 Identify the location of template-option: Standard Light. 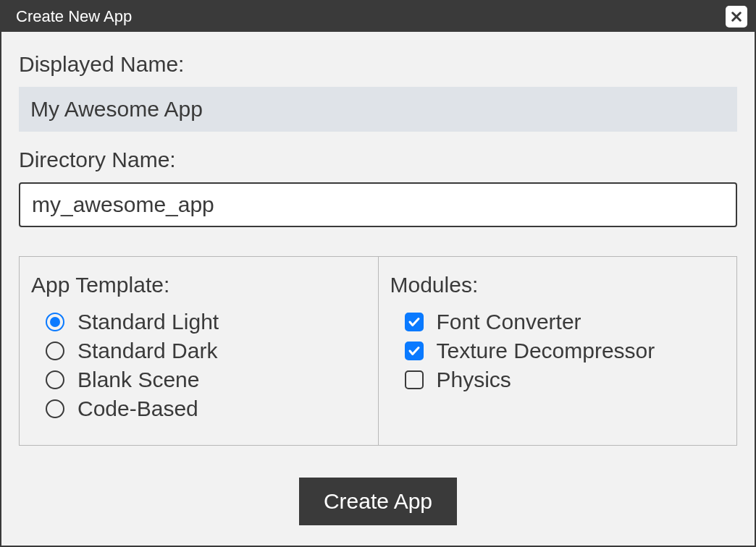
(198, 322).